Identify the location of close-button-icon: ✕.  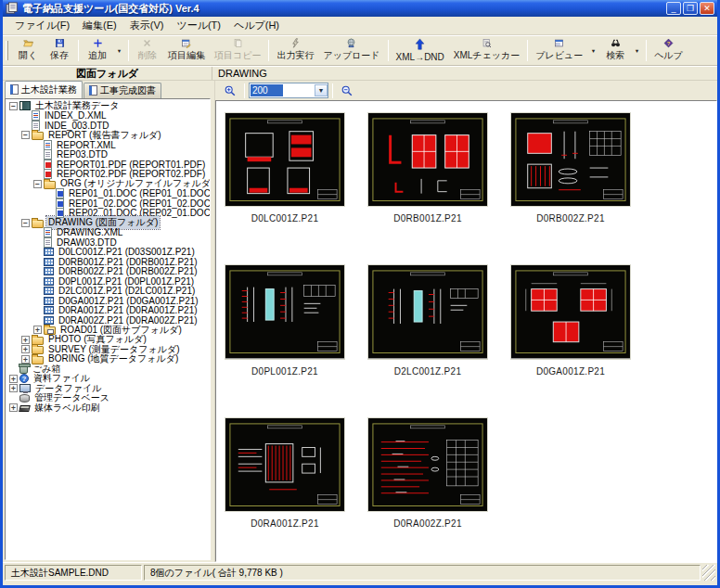
(707, 8).